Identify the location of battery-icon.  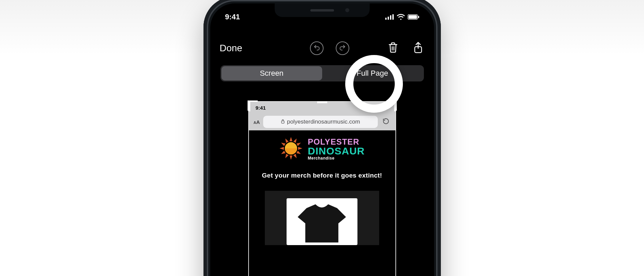
(413, 17).